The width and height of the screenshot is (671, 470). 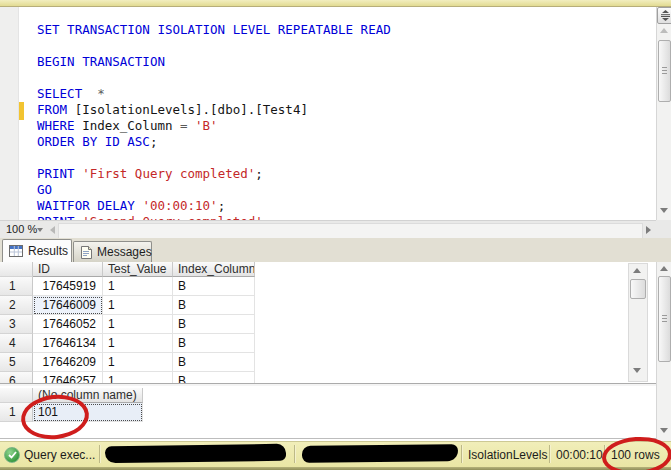 I want to click on column-header: (No column name), so click(x=88, y=396).